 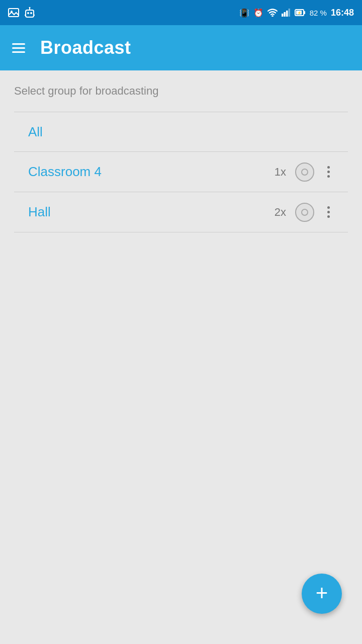 I want to click on app-bar: Broadcast, so click(x=181, y=48).